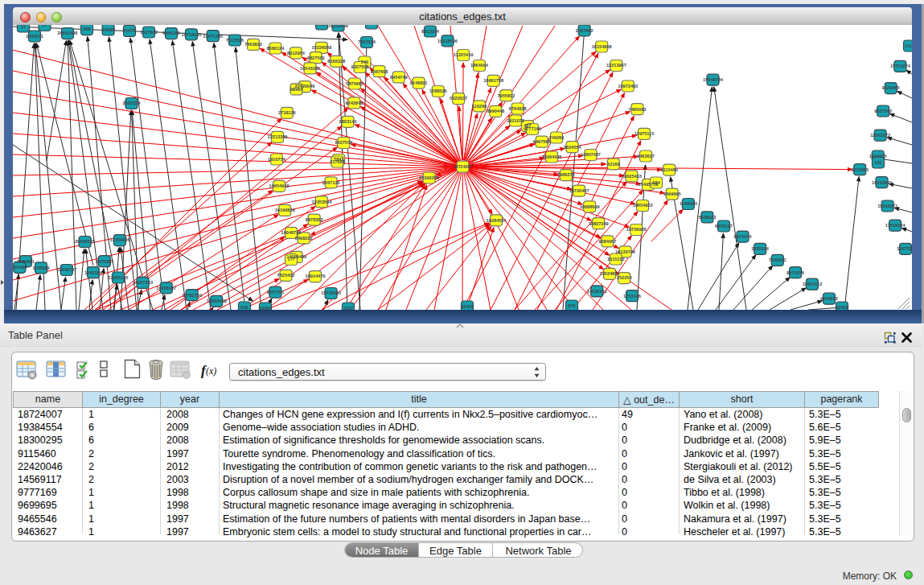 Image resolution: width=924 pixels, height=585 pixels. What do you see at coordinates (291, 259) in the screenshot?
I see `svg-text: 177` at bounding box center [291, 259].